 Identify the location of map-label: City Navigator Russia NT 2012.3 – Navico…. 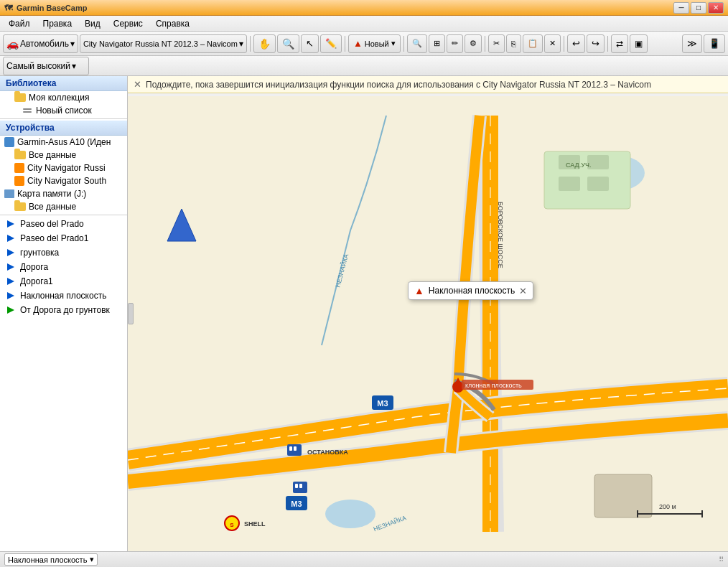
(161, 44).